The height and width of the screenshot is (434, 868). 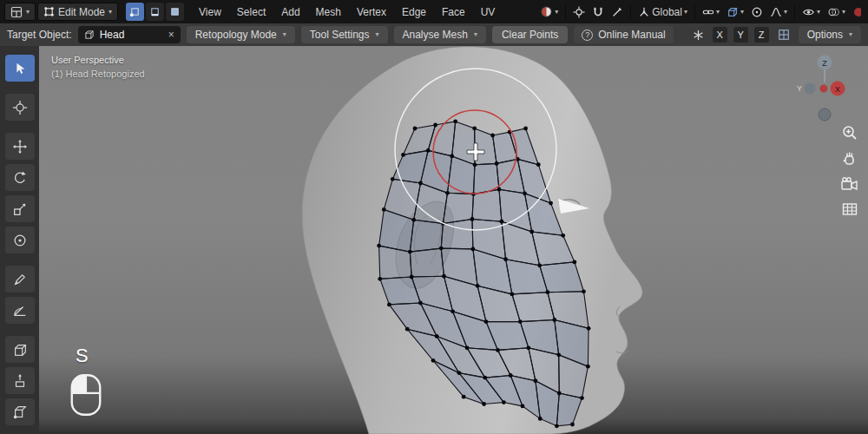 I want to click on snap-target-dropdown: ▾, so click(x=735, y=12).